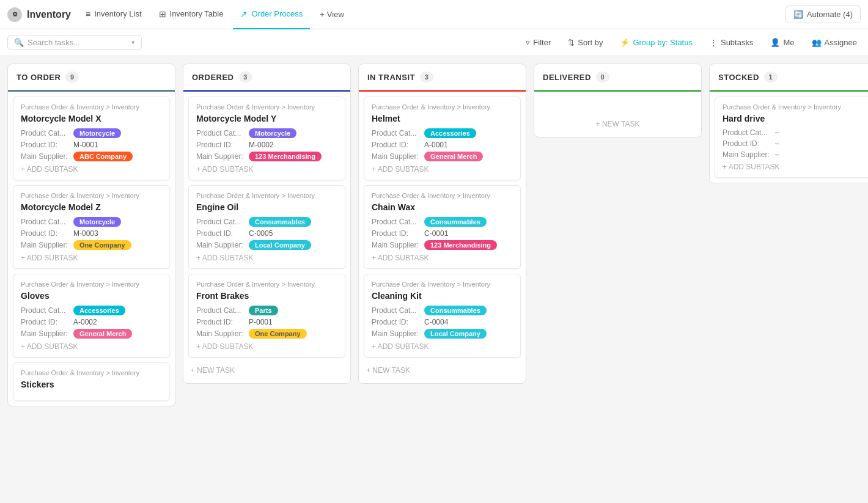 Image resolution: width=868 pixels, height=503 pixels. What do you see at coordinates (443, 138) in the screenshot?
I see `card-helmet: Purchase Order & Inventory > Inventory H…` at bounding box center [443, 138].